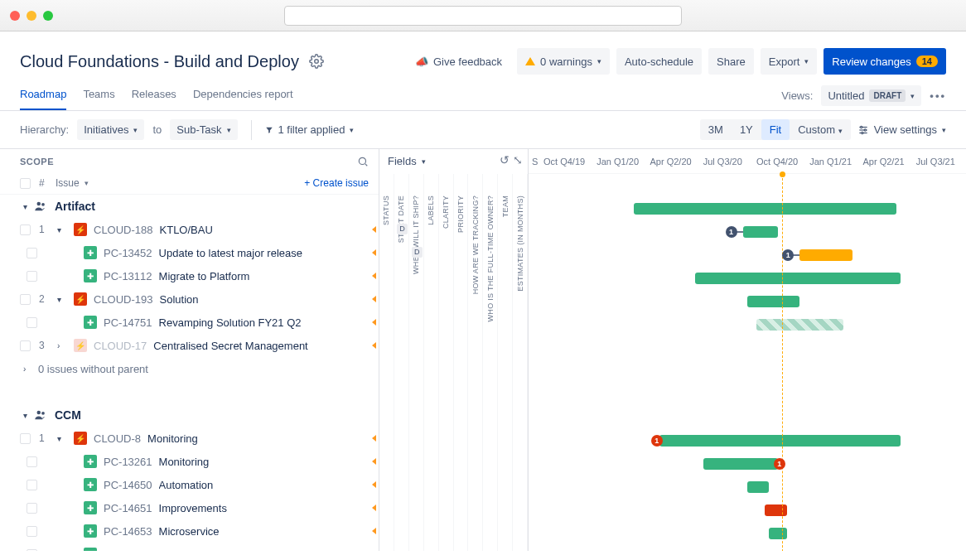 This screenshot has width=966, height=560. I want to click on hierarchy-to-select: Sub-Task ▾, so click(204, 129).